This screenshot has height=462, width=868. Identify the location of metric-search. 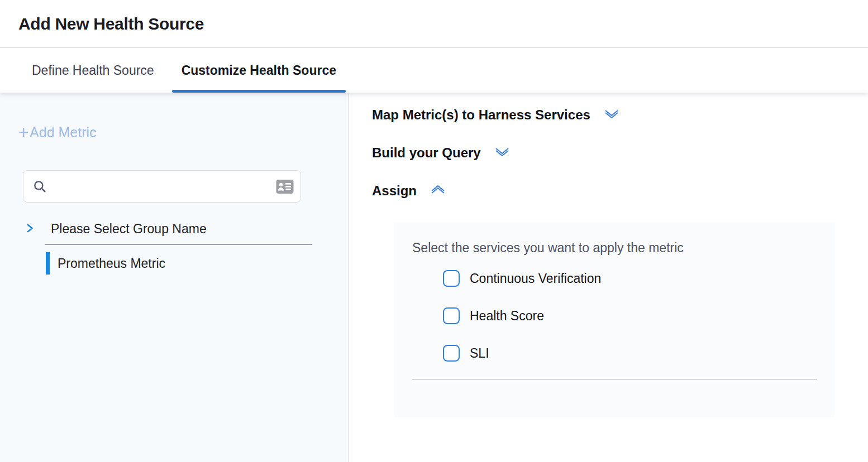
(162, 186).